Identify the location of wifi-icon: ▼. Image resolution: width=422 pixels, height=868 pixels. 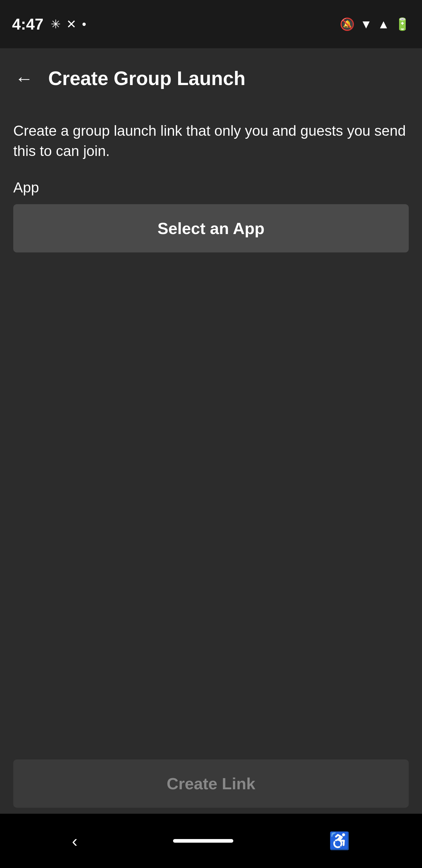
(366, 24).